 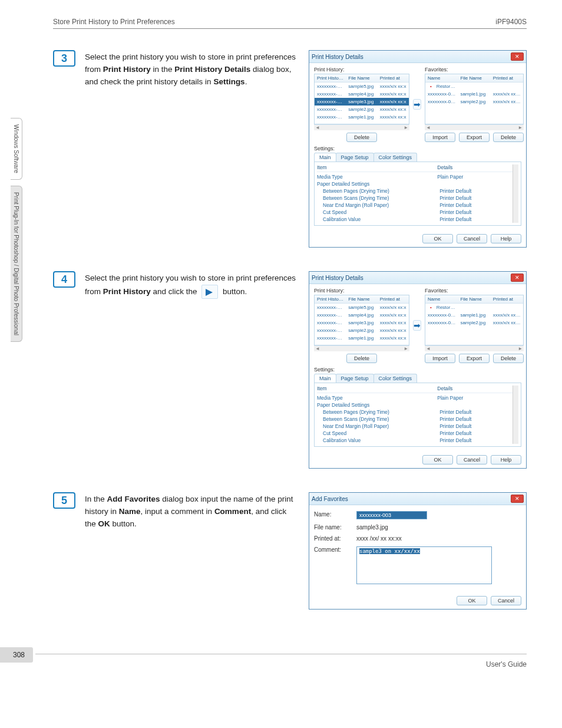 What do you see at coordinates (415, 191) in the screenshot?
I see `table-row: Between Pages (Drying Time)Printer Defau…` at bounding box center [415, 191].